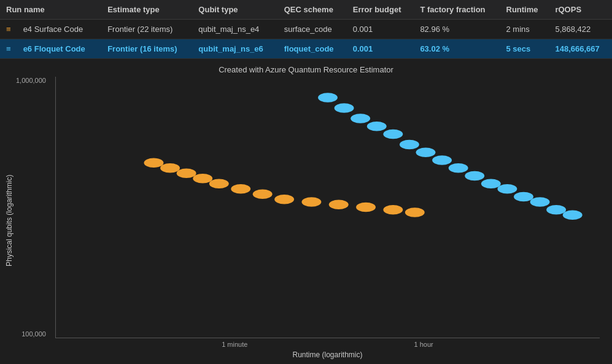  Describe the element at coordinates (424, 344) in the screenshot. I see `x-tick-hour: 1 hour` at that location.